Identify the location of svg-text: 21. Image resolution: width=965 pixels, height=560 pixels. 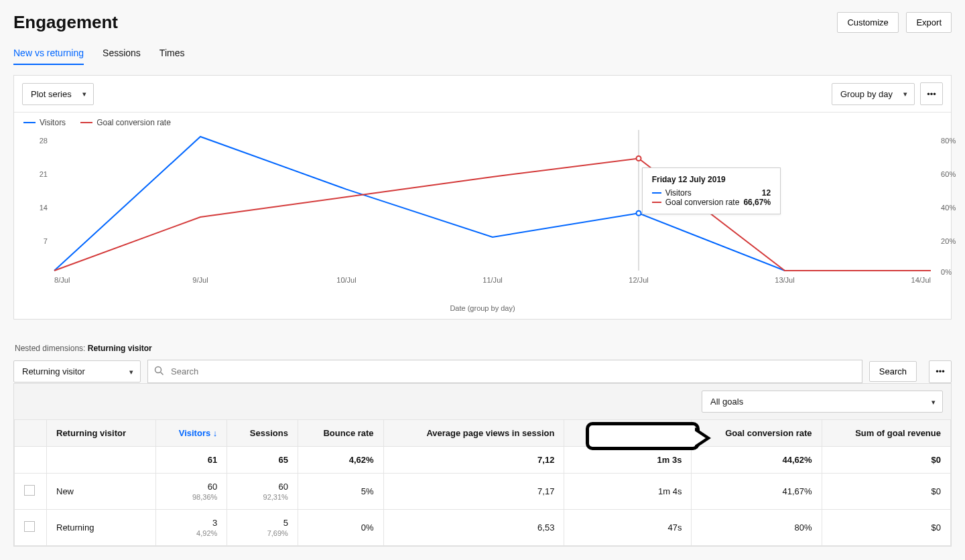
(44, 174).